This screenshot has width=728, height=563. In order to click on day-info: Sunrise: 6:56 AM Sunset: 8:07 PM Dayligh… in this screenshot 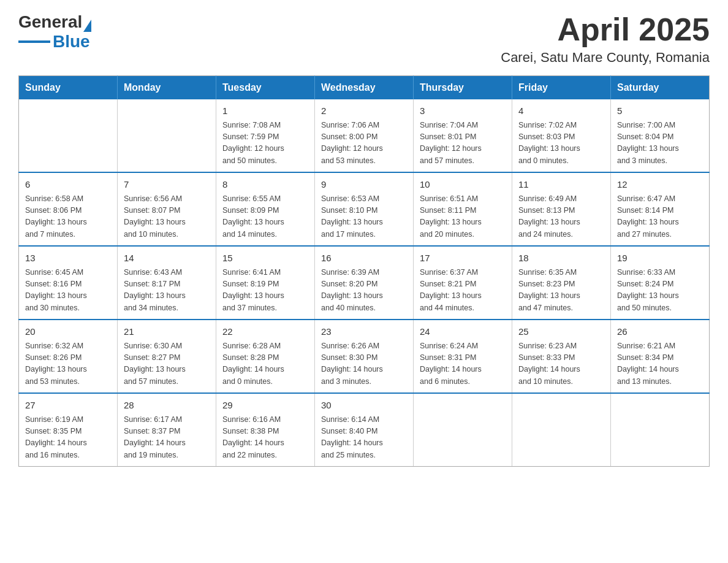, I will do `click(167, 217)`.